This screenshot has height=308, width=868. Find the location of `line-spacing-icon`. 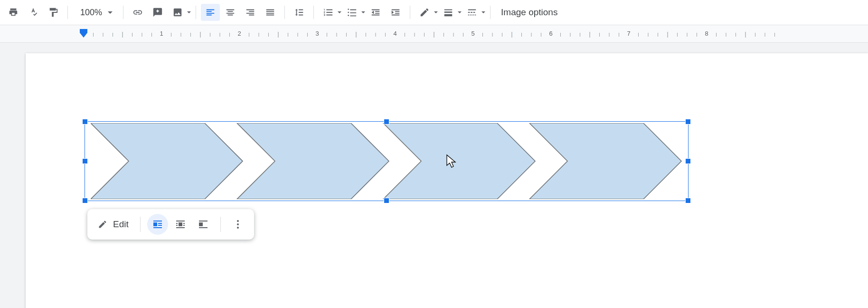

line-spacing-icon is located at coordinates (299, 12).